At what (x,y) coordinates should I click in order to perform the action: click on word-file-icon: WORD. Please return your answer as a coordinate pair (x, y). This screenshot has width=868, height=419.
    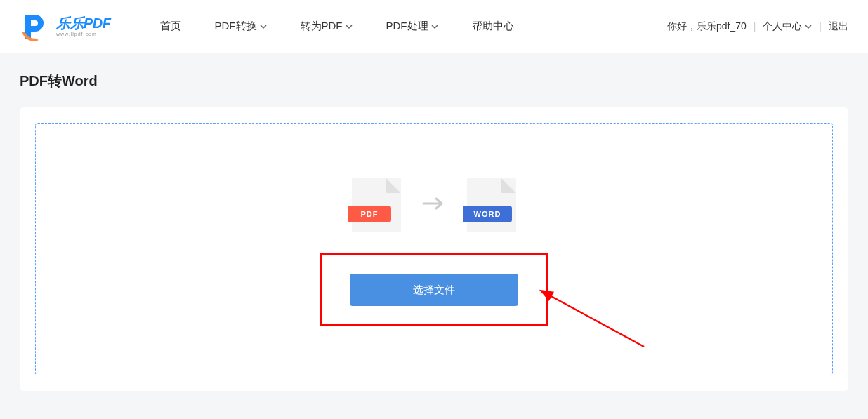
    Looking at the image, I should click on (492, 205).